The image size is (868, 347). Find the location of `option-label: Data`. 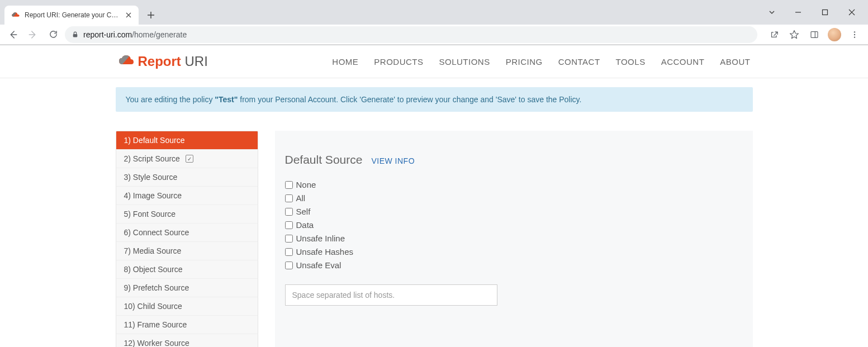

option-label: Data is located at coordinates (305, 225).